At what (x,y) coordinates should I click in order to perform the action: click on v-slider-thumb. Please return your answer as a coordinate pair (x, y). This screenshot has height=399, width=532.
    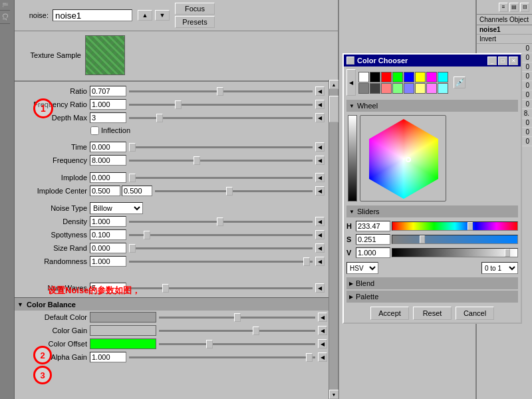
    Looking at the image, I should click on (507, 253).